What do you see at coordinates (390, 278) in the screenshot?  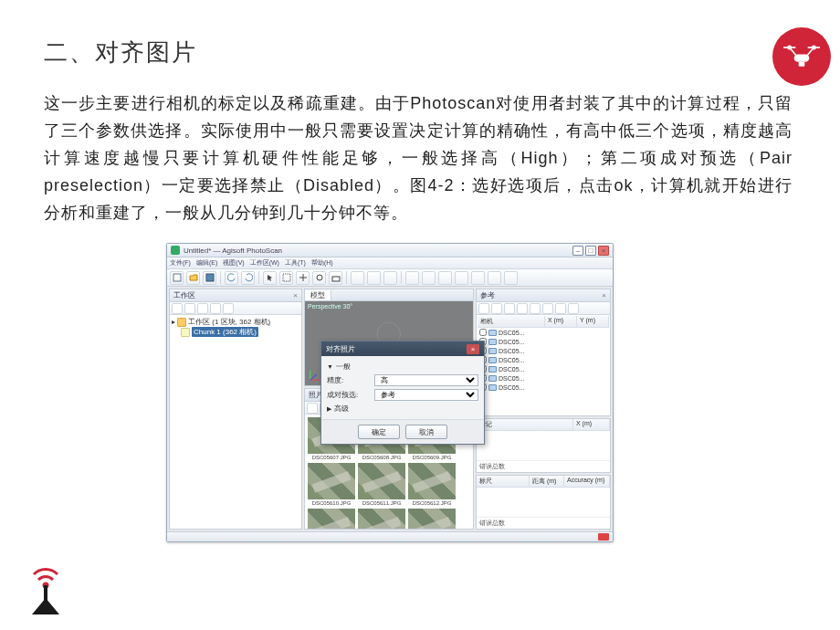 I see `toolbar` at bounding box center [390, 278].